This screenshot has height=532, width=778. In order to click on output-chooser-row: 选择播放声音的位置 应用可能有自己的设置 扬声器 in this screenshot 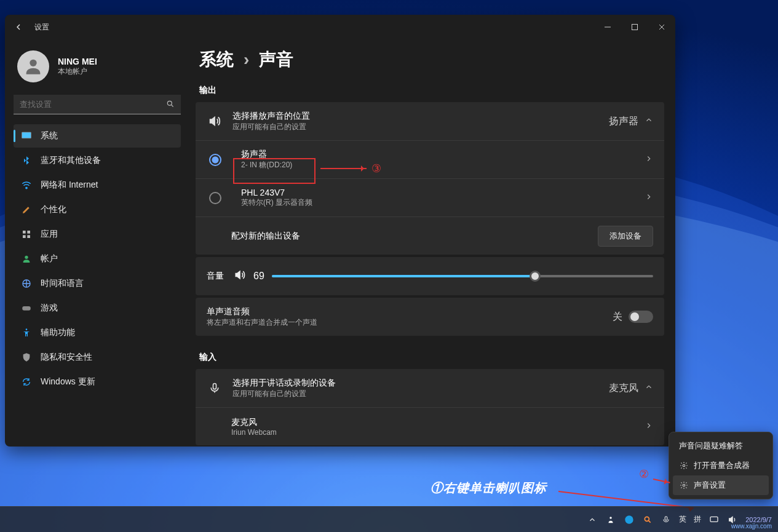, I will do `click(430, 121)`.